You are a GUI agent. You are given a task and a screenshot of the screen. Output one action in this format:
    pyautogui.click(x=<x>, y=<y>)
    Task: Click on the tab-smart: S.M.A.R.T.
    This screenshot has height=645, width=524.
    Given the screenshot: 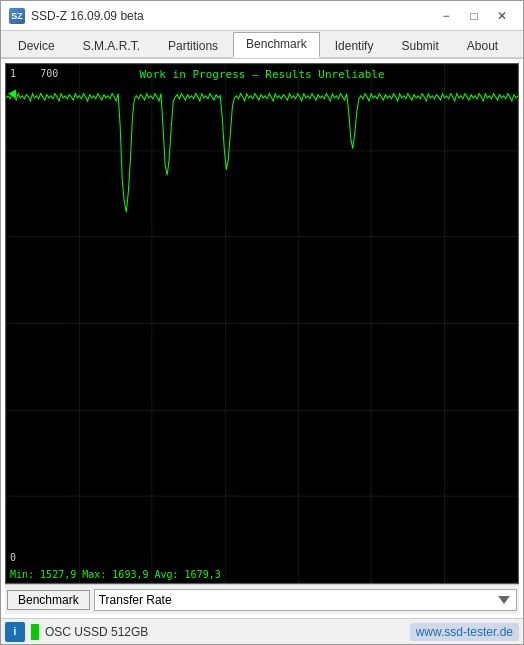 What is the action you would take?
    pyautogui.click(x=112, y=46)
    